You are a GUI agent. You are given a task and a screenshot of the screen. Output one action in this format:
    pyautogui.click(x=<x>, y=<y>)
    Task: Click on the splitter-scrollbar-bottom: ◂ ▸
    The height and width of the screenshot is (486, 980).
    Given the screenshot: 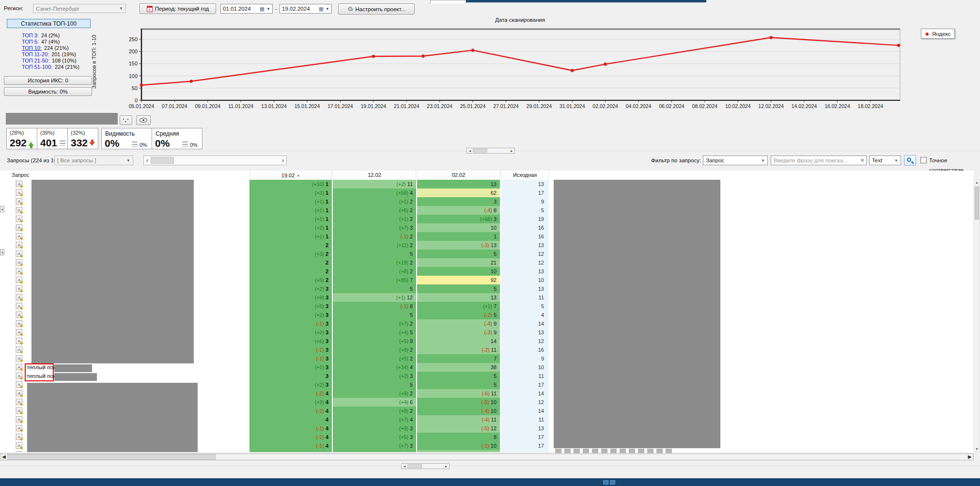 What is the action you would take?
    pyautogui.click(x=425, y=466)
    